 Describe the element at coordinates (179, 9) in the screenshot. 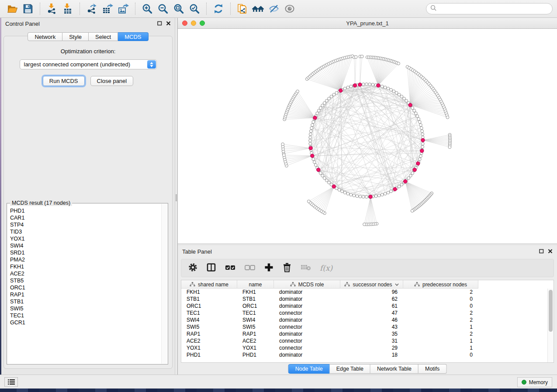

I see `zoom-fit-icon` at that location.